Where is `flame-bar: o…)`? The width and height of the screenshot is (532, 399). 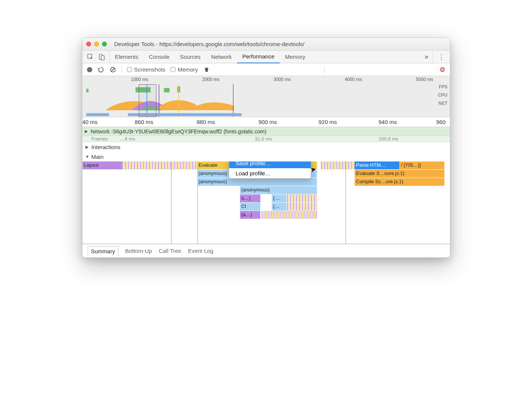 flame-bar: o…) is located at coordinates (250, 199).